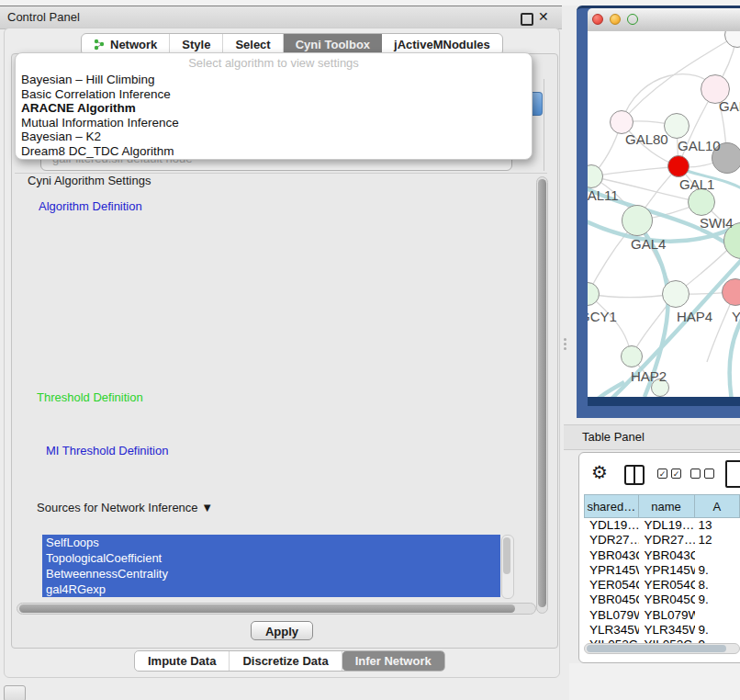 This screenshot has height=700, width=740. What do you see at coordinates (274, 137) in the screenshot?
I see `algorithm-option: Bayesian – K2` at bounding box center [274, 137].